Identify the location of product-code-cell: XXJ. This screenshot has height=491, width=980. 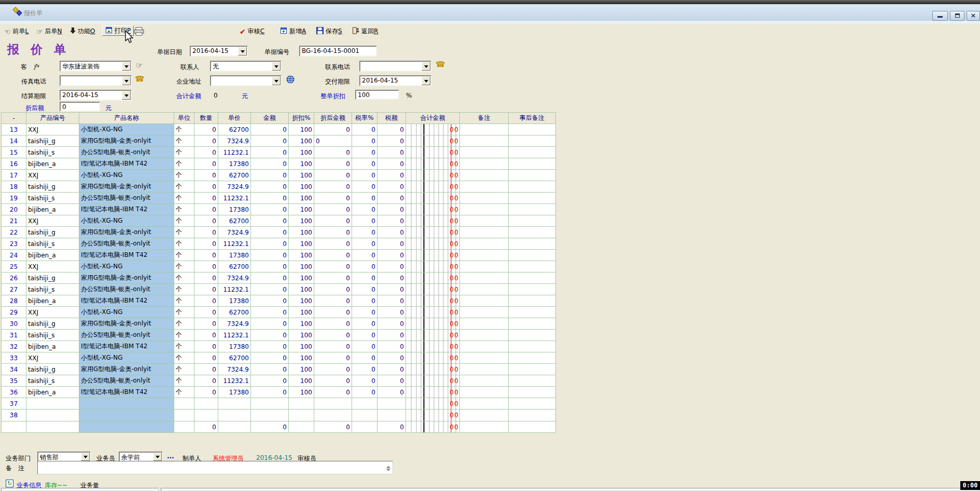
(53, 358).